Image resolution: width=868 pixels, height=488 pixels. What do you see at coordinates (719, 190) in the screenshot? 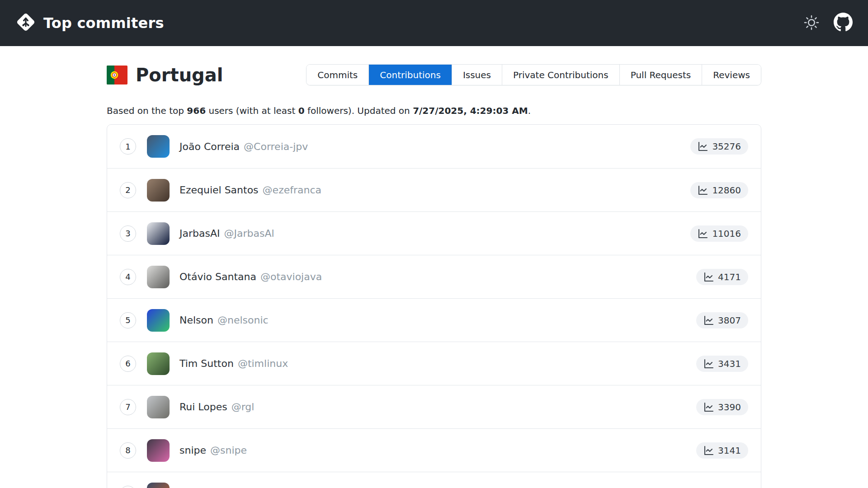
I see `contribution-count-badge: 12860` at bounding box center [719, 190].